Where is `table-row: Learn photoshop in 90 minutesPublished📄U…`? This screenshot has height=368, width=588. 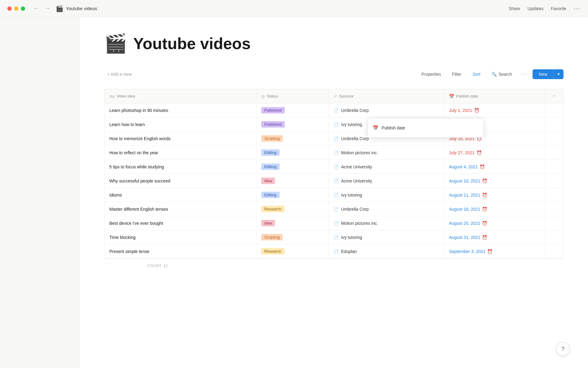
table-row: Learn photoshop in 90 minutesPublished📄U… is located at coordinates (334, 110).